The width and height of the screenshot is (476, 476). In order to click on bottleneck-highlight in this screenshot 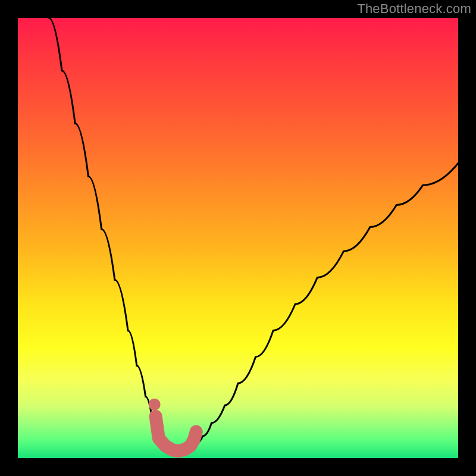, I will do `click(176, 434)`.